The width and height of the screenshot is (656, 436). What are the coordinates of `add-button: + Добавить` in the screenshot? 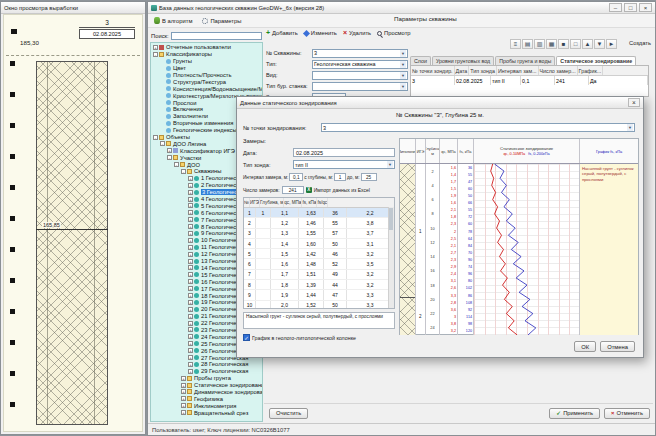 It's located at (282, 33).